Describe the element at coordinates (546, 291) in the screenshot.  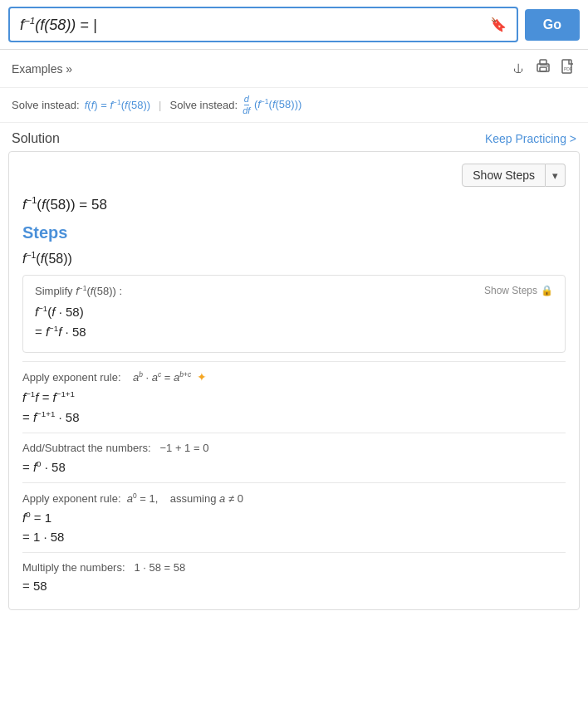
I see `lock-icon: 🔒` at that location.